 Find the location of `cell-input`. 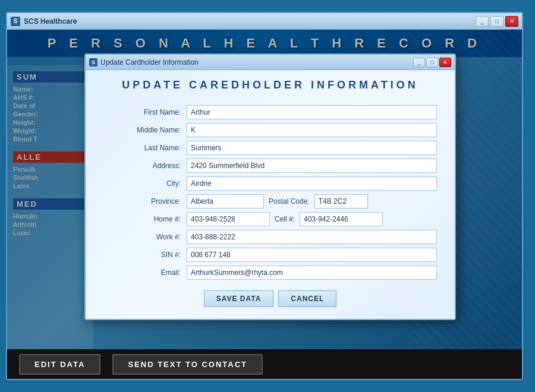

cell-input is located at coordinates (341, 219).